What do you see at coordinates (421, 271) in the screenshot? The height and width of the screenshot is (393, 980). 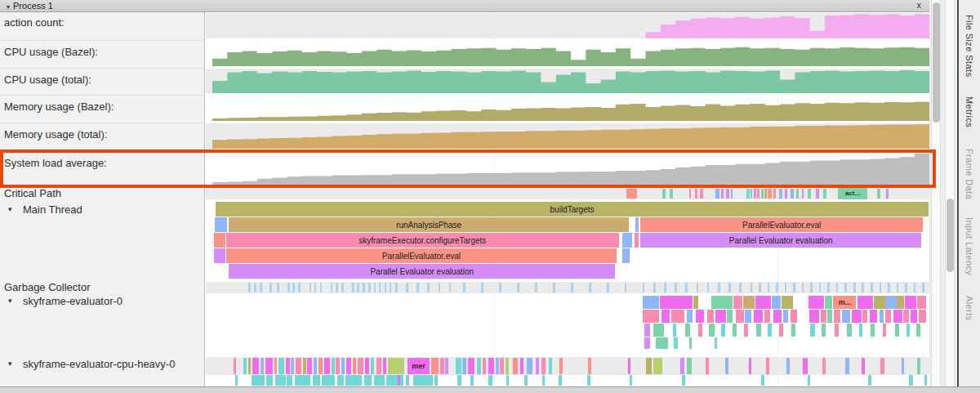 I see `trace-slice-parallel-evaluator-evaluation: Parallel Evaluator evaluation` at bounding box center [421, 271].